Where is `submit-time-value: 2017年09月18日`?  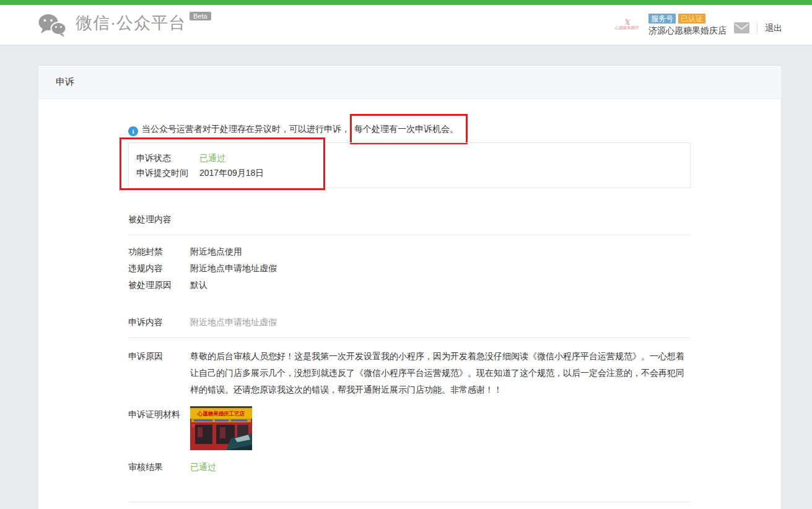 submit-time-value: 2017年09月18日 is located at coordinates (232, 173).